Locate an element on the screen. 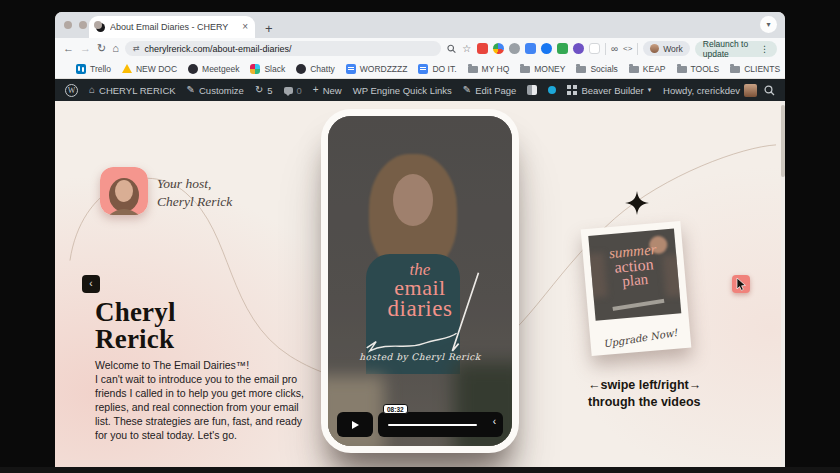 The width and height of the screenshot is (840, 473). admin-search-icon is located at coordinates (770, 90).